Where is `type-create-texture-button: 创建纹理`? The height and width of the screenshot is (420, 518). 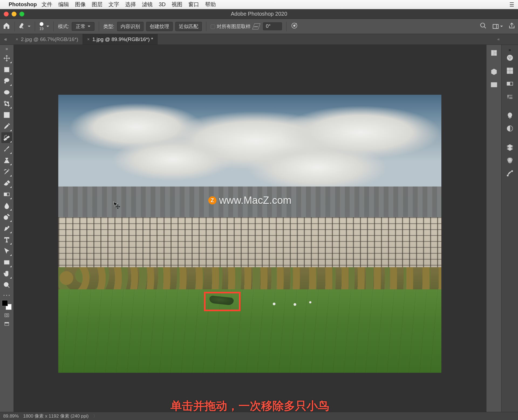 type-create-texture-button: 创建纹理 is located at coordinates (159, 26).